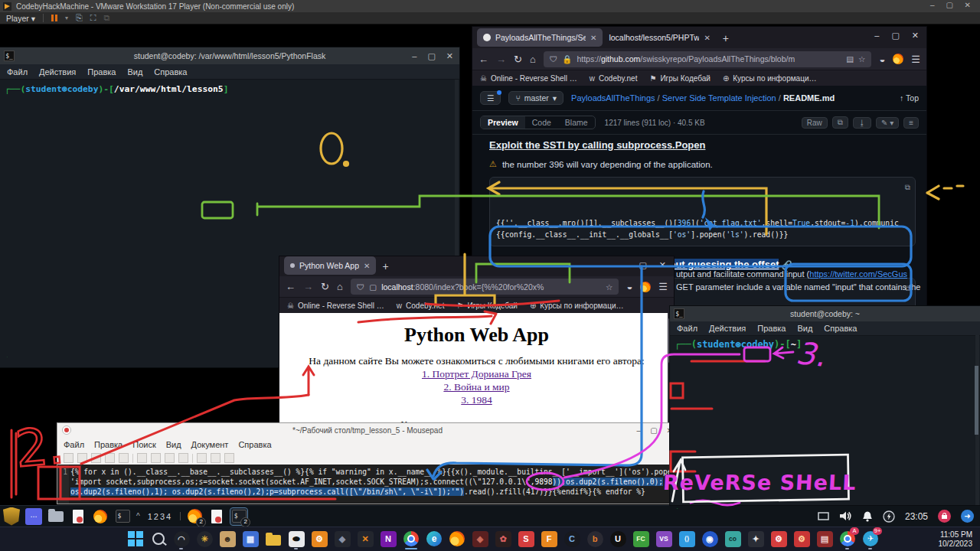 The height and width of the screenshot is (551, 980). Describe the element at coordinates (56, 517) in the screenshot. I see `file-manager-icon` at that location.